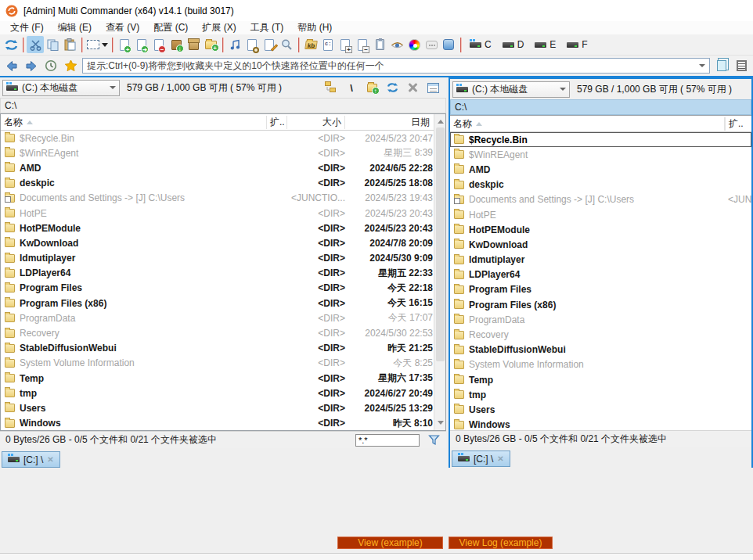 This screenshot has height=560, width=753. Describe the element at coordinates (35, 45) in the screenshot. I see `cut-button` at that location.